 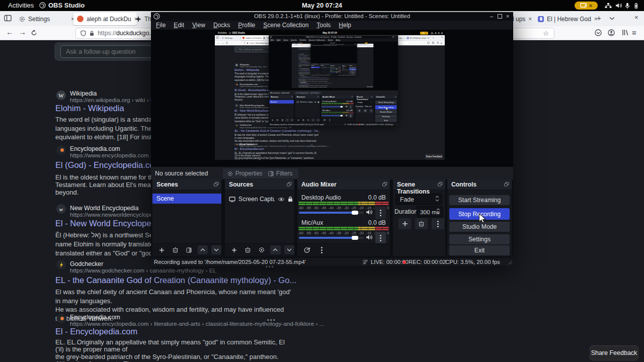 I want to click on network-icon, so click(x=608, y=6).